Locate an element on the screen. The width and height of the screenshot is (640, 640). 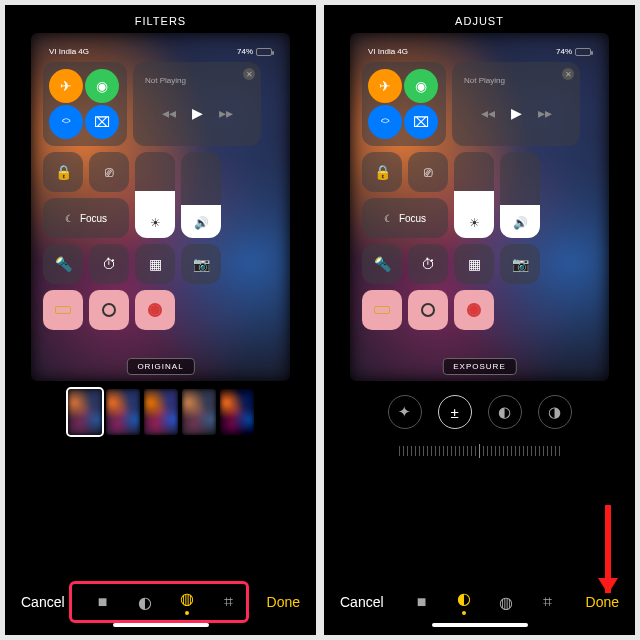
mode-title: FILTERS is located at coordinates (160, 22).